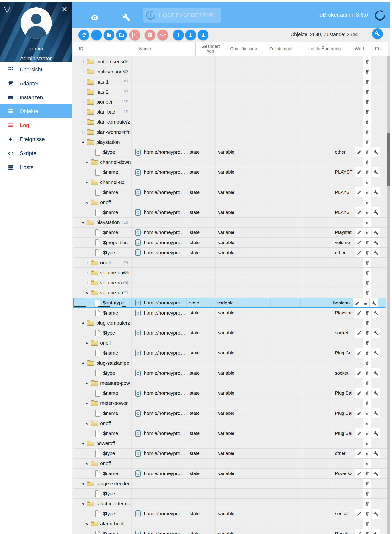  What do you see at coordinates (231, 403) in the screenshot?
I see `tree-row-folder: ▶meter-power` at bounding box center [231, 403].